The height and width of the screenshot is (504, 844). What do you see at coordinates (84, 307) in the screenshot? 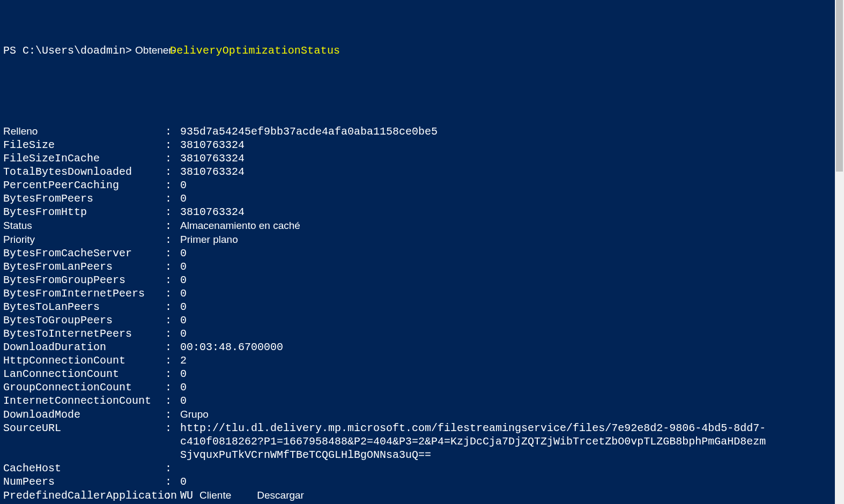
I see `output-key: BytesToLanPeers` at bounding box center [84, 307].